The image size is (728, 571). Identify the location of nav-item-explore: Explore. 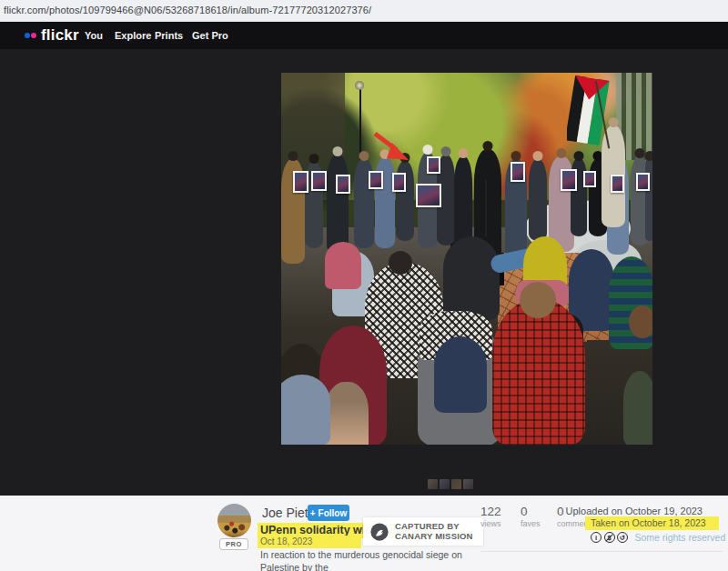
(133, 35).